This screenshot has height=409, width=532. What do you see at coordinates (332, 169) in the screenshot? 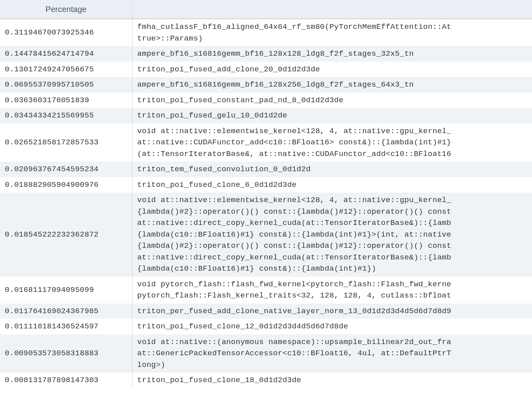
I see `cell-kernel: triton_tem_fused_convolution_0_0d1d2d` at bounding box center [332, 169].